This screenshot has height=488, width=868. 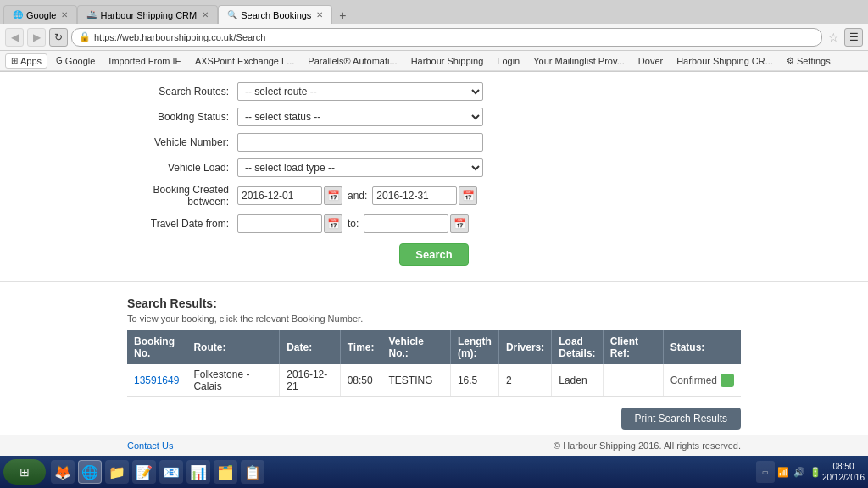 I want to click on status-text: Confirmed, so click(x=693, y=380).